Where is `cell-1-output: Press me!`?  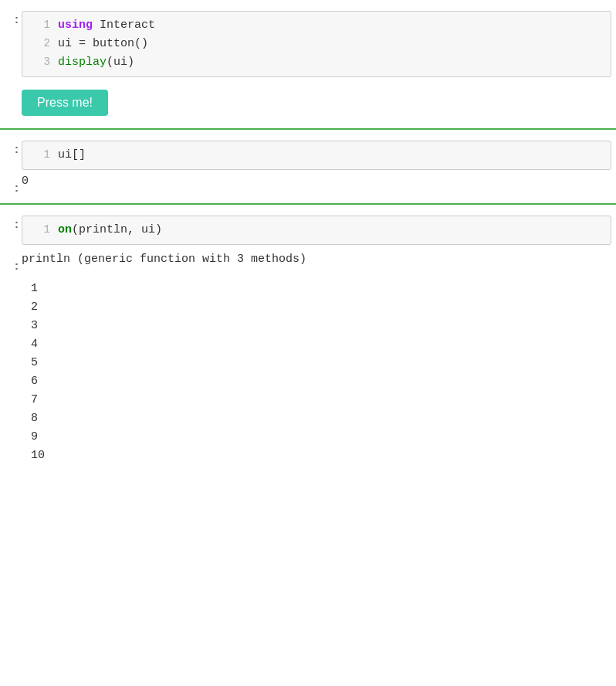
cell-1-output: Press me! is located at coordinates (319, 105).